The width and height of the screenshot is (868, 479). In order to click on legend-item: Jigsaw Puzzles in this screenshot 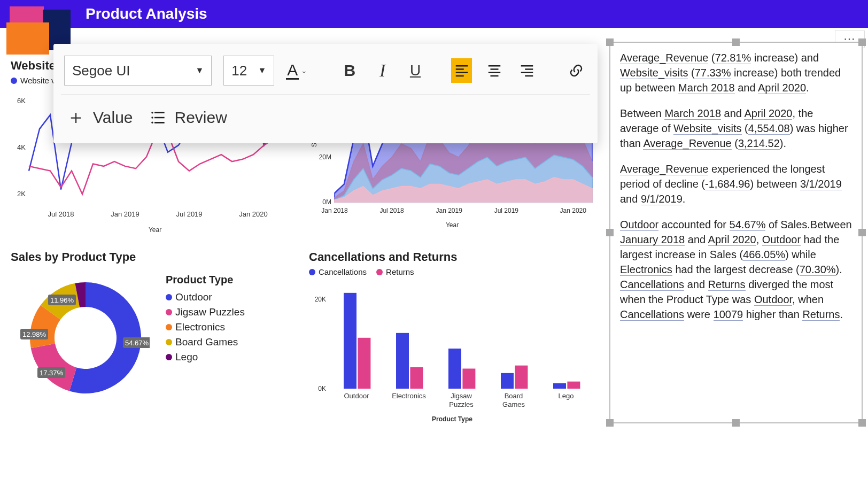, I will do `click(205, 312)`.